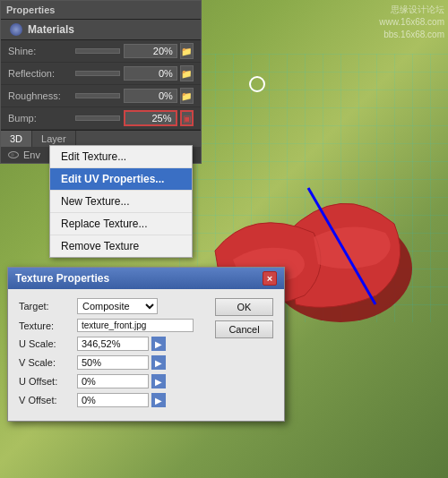  Describe the element at coordinates (111, 363) in the screenshot. I see `vscale-row: V Scale: ▶` at that location.